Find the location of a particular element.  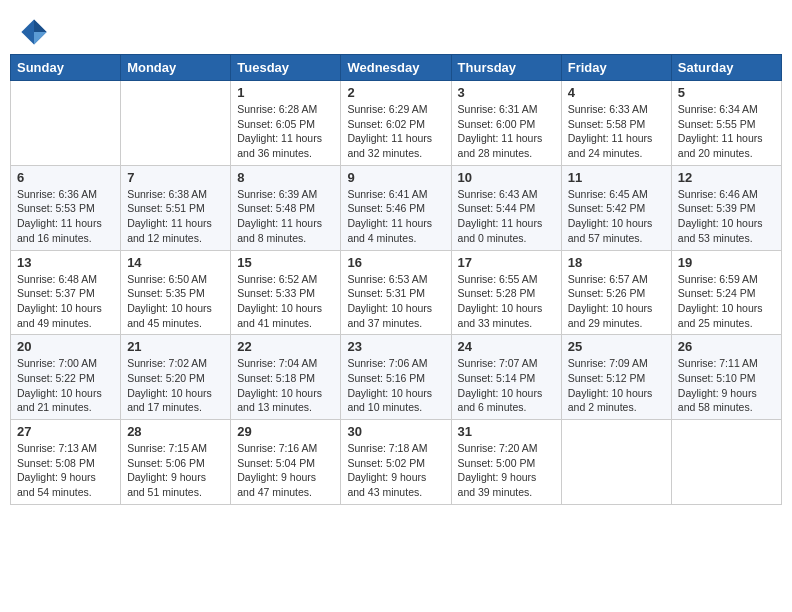

col-header-monday: Monday is located at coordinates (176, 68).